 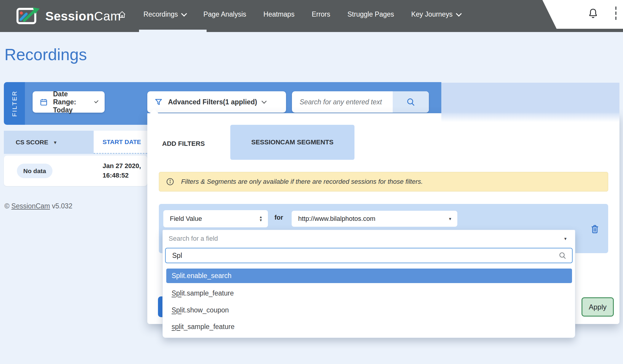 What do you see at coordinates (370, 14) in the screenshot?
I see `nav-item-label: Struggle Pages` at bounding box center [370, 14].